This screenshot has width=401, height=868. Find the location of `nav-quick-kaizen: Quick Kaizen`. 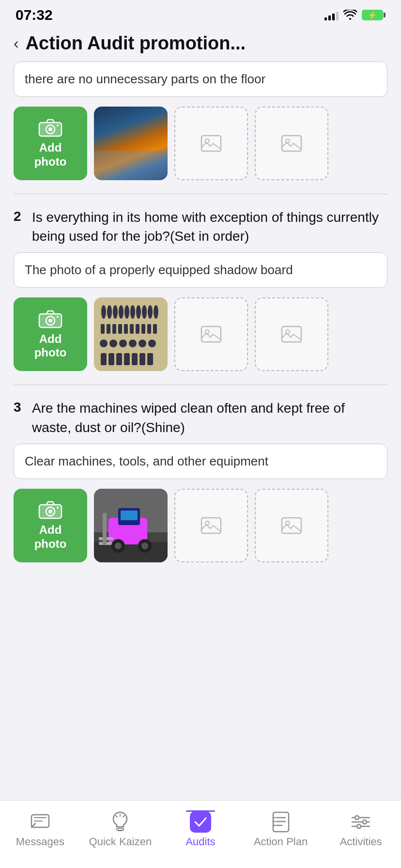

nav-quick-kaizen: Quick Kaizen is located at coordinates (121, 830).